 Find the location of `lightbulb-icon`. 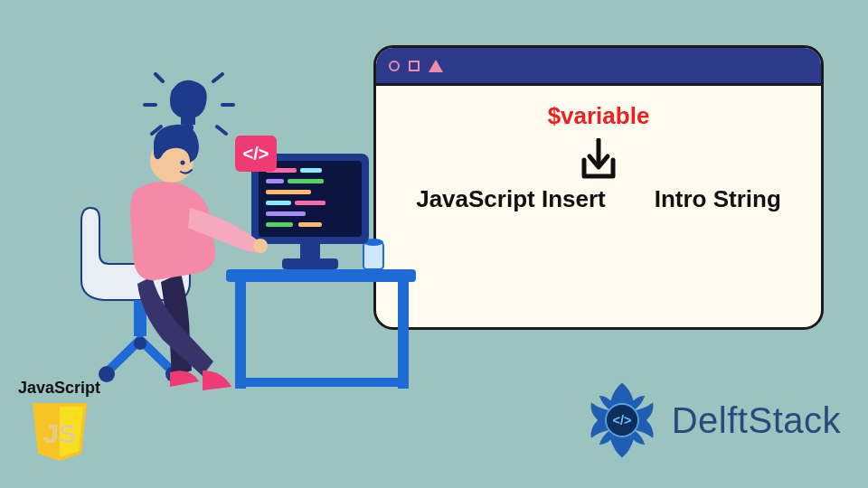

lightbulb-icon is located at coordinates (189, 104).